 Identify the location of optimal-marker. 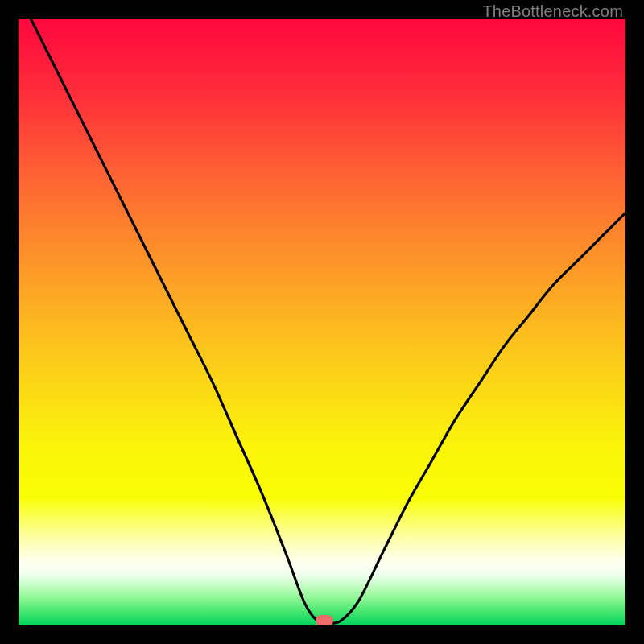
(324, 620).